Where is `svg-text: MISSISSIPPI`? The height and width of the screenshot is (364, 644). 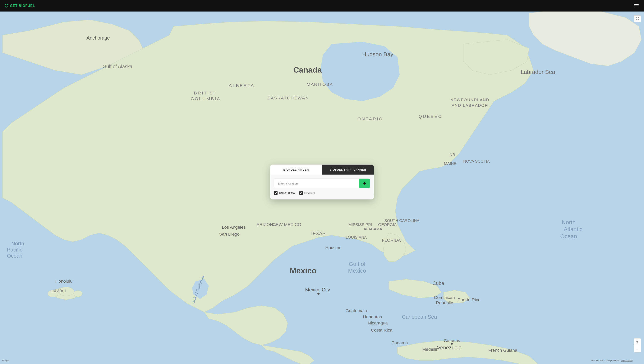 svg-text: MISSISSIPPI is located at coordinates (360, 225).